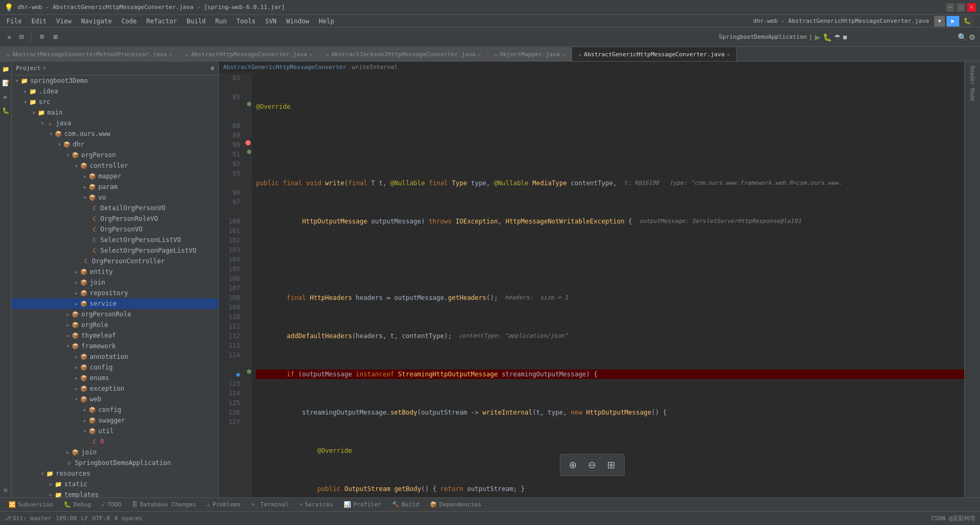  Describe the element at coordinates (115, 325) in the screenshot. I see `tree-orgrole: ▶ 📦 orgRole` at that location.